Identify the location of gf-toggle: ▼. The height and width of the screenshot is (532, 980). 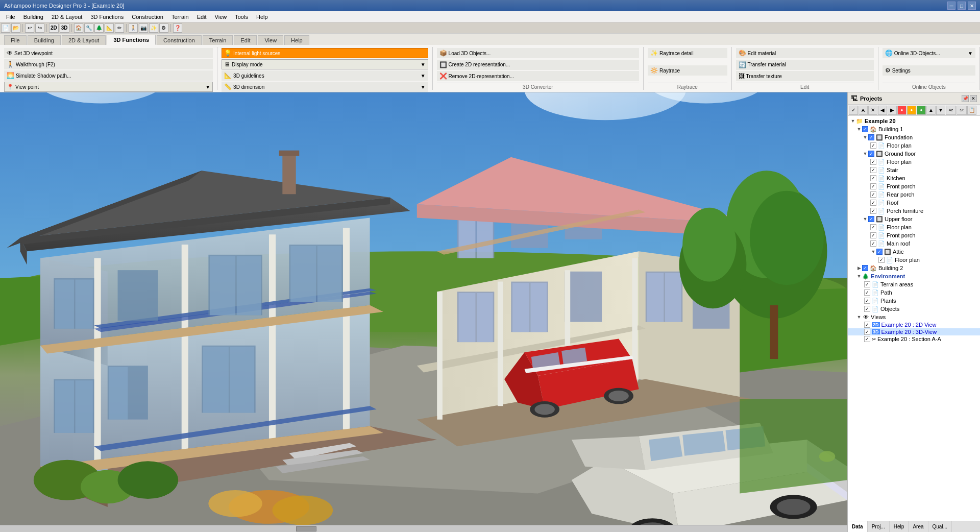
(865, 154).